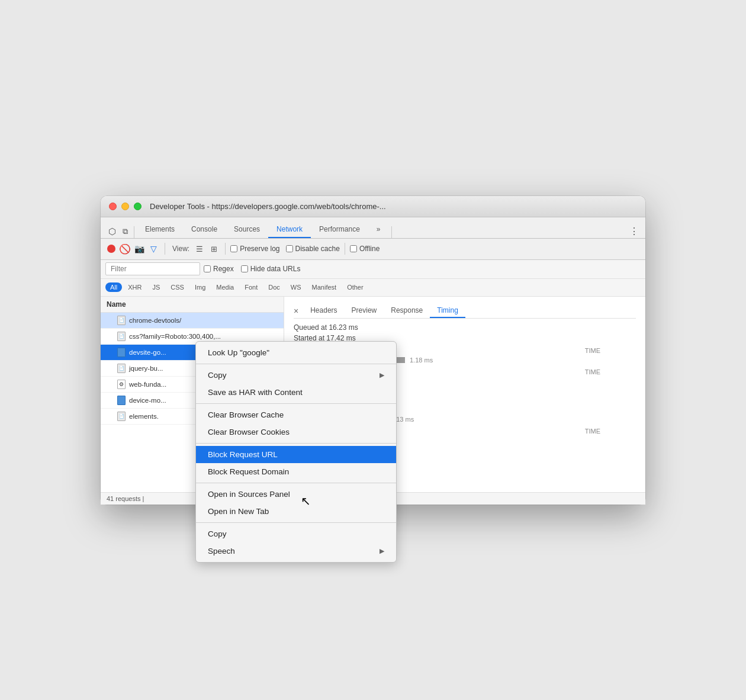 The width and height of the screenshot is (746, 700). Describe the element at coordinates (296, 287) in the screenshot. I see `filter-ws: WS` at that location.